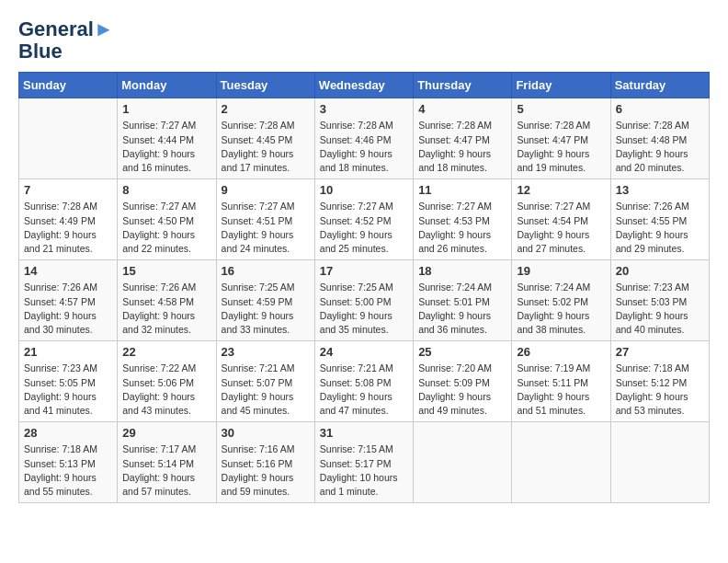  Describe the element at coordinates (462, 351) in the screenshot. I see `day-number: 25` at that location.